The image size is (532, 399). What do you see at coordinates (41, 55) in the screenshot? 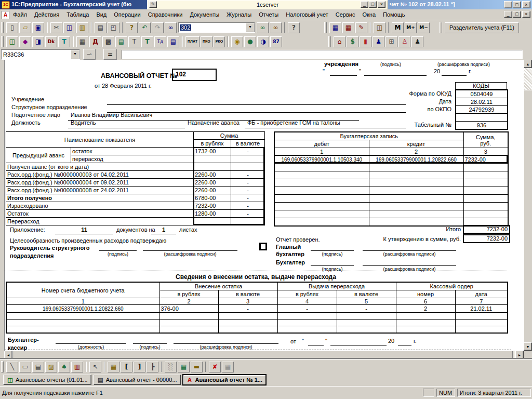
I see `cell-reference-combo: R33C36 ▼` at bounding box center [41, 55].